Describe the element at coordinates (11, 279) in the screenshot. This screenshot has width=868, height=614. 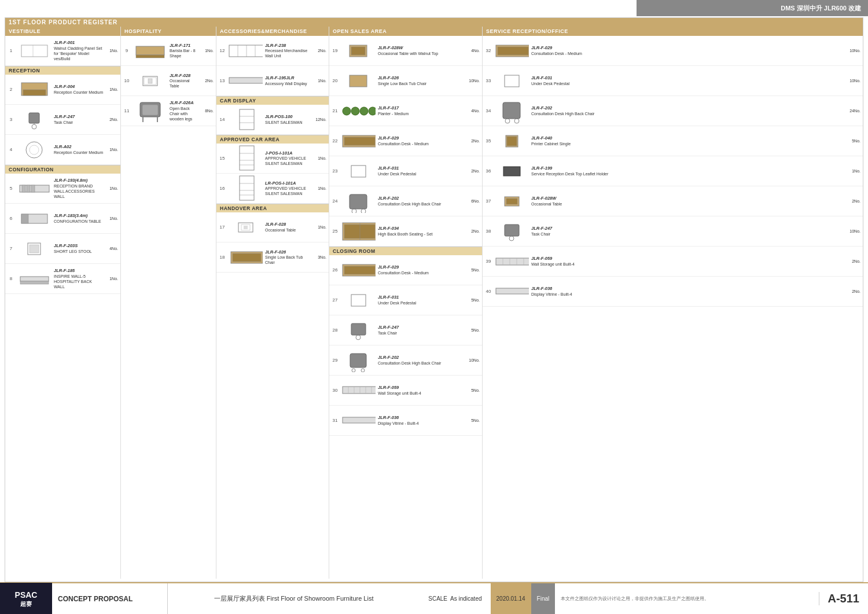
I see `item-num: 8` at that location.